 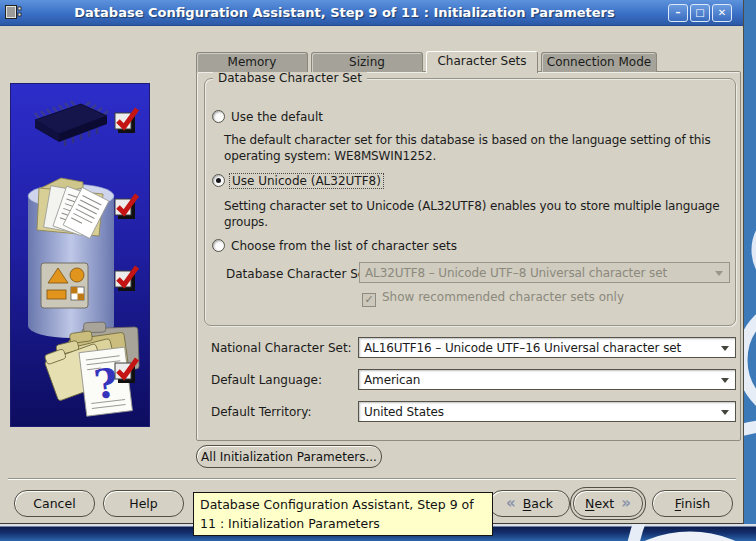 What do you see at coordinates (722, 13) in the screenshot?
I see `close-button: ✕` at bounding box center [722, 13].